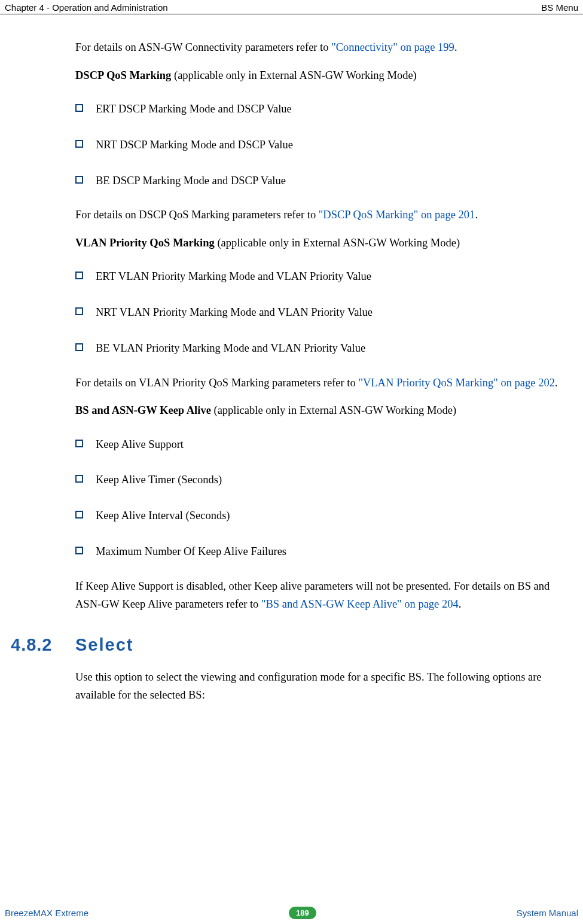 The height and width of the screenshot is (924, 583). I want to click on list-item-label: Keep Alive Support, so click(140, 444).